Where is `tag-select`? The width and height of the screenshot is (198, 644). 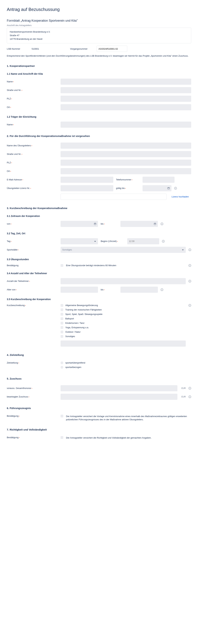 tag-select is located at coordinates (79, 241).